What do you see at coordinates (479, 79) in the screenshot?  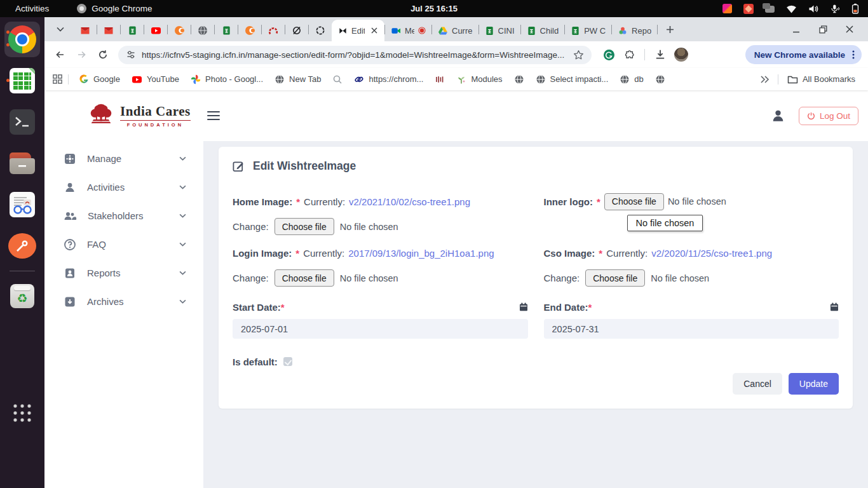 I see `bookmark-modules: Modules` at bounding box center [479, 79].